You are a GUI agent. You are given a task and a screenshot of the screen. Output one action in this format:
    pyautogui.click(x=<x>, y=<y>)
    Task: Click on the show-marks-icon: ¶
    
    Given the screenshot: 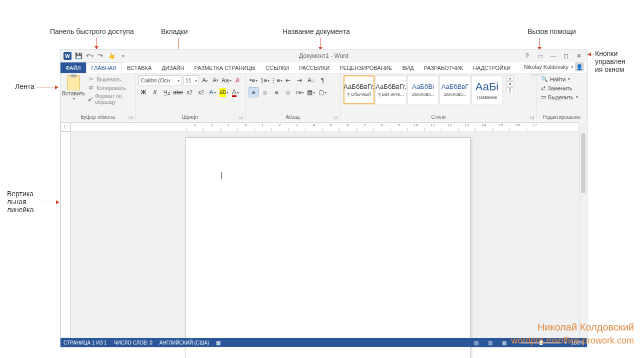 What is the action you would take?
    pyautogui.click(x=322, y=80)
    